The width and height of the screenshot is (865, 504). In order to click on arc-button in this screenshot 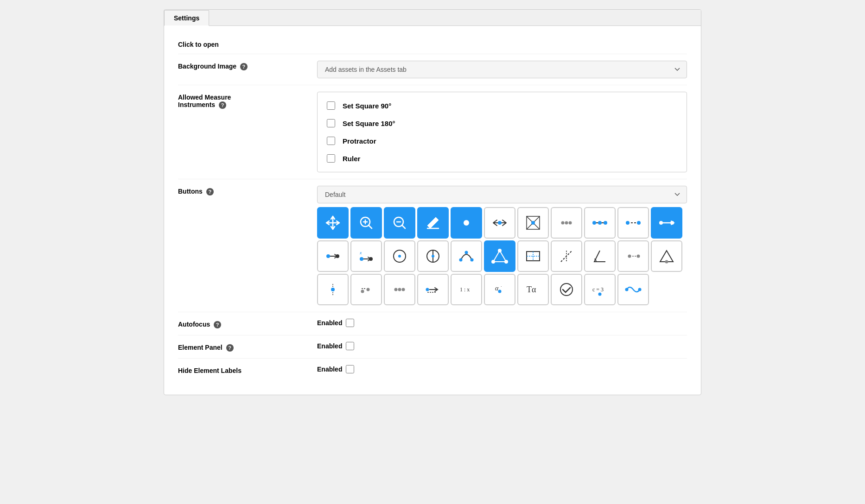, I will do `click(466, 256)`.